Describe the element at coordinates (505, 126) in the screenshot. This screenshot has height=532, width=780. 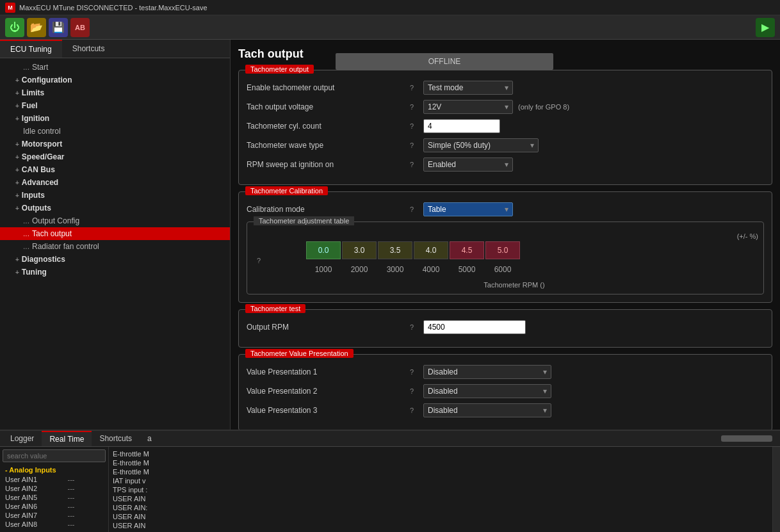
I see `row-cyl-count: Tachometer cyl. count ?` at that location.